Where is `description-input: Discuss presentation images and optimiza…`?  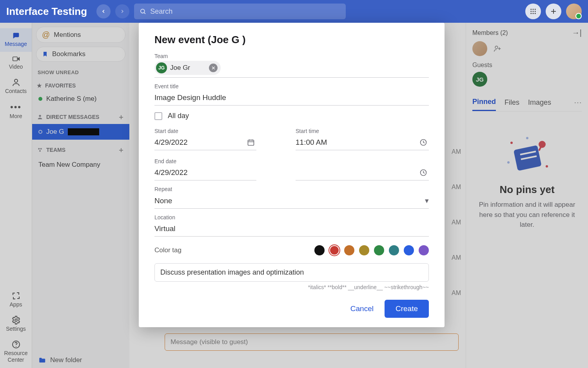
description-input: Discuss presentation images and optimiza… is located at coordinates (292, 272).